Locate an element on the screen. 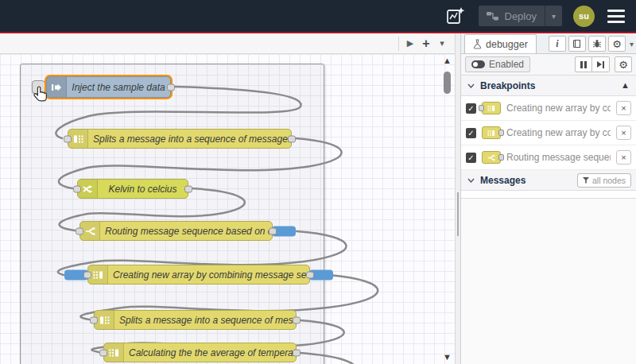 The image size is (636, 364). deploy-split-button: Deploy ▾ is located at coordinates (521, 16).